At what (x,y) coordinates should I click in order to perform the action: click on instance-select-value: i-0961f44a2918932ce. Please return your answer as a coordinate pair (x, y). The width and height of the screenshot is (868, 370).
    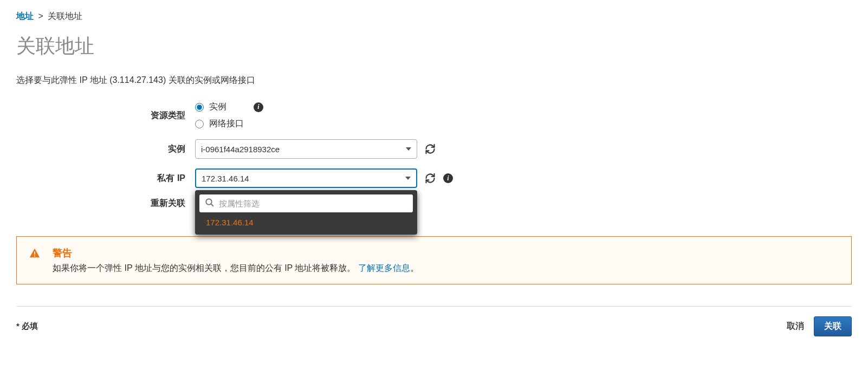
    Looking at the image, I should click on (241, 150).